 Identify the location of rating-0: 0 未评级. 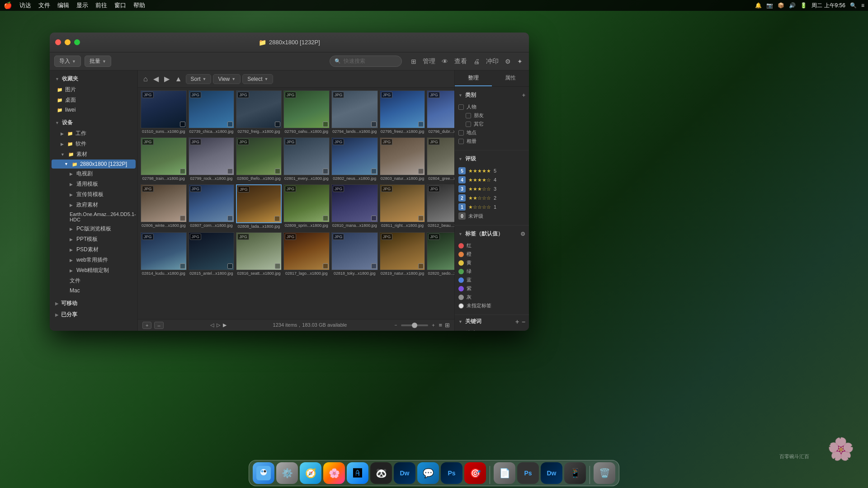
(492, 216).